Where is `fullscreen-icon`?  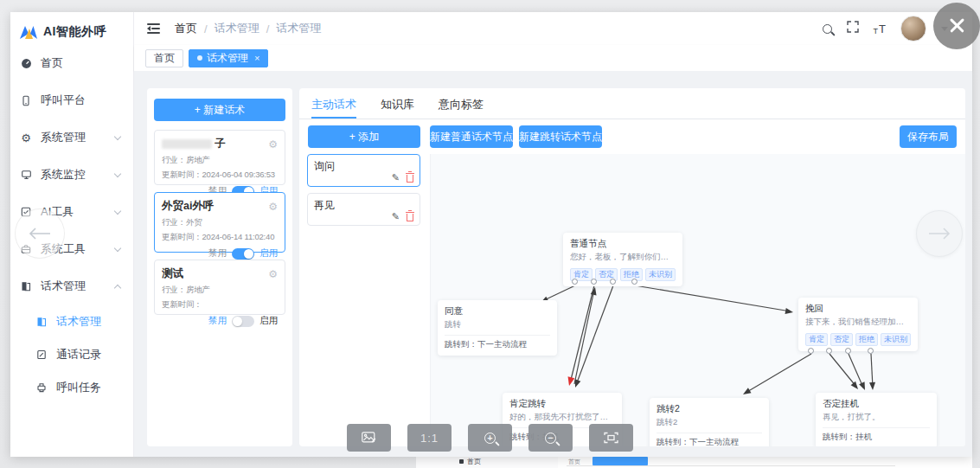 fullscreen-icon is located at coordinates (853, 29).